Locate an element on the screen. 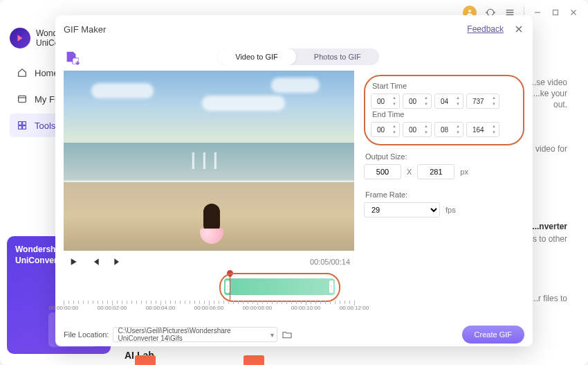  modal-header: GIF Maker Feedback is located at coordinates (294, 29).